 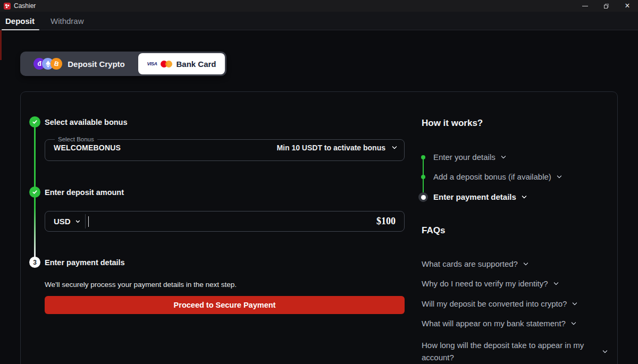 What do you see at coordinates (85, 263) in the screenshot?
I see `step3-title: Enter payment details` at bounding box center [85, 263].